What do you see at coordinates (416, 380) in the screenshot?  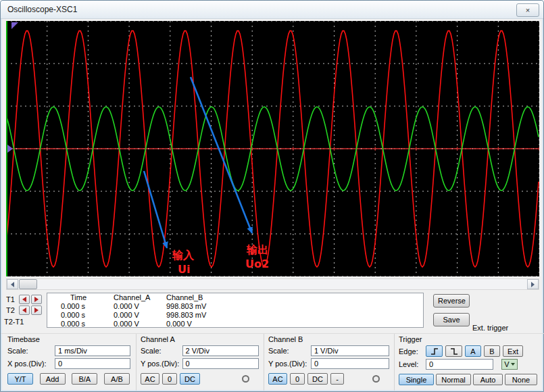 I see `trigger-single-button: Single` at bounding box center [416, 380].